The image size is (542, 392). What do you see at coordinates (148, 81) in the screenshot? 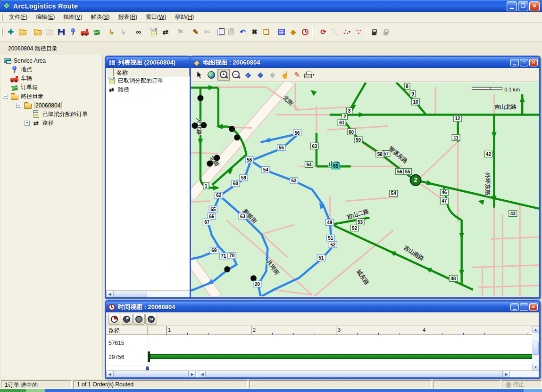
I see `list-row-已取消分配的订单: 已取消分配的订单` at bounding box center [148, 81].